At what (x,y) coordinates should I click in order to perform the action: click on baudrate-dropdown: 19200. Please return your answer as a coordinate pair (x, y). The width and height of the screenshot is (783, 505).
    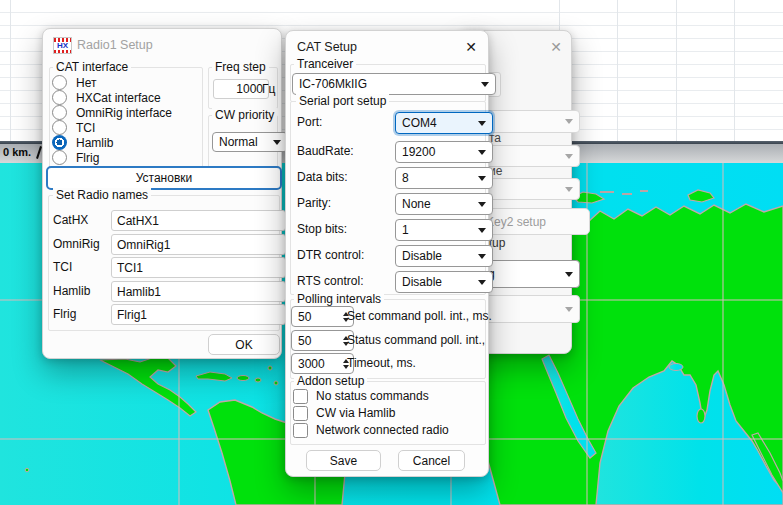
    Looking at the image, I should click on (444, 152).